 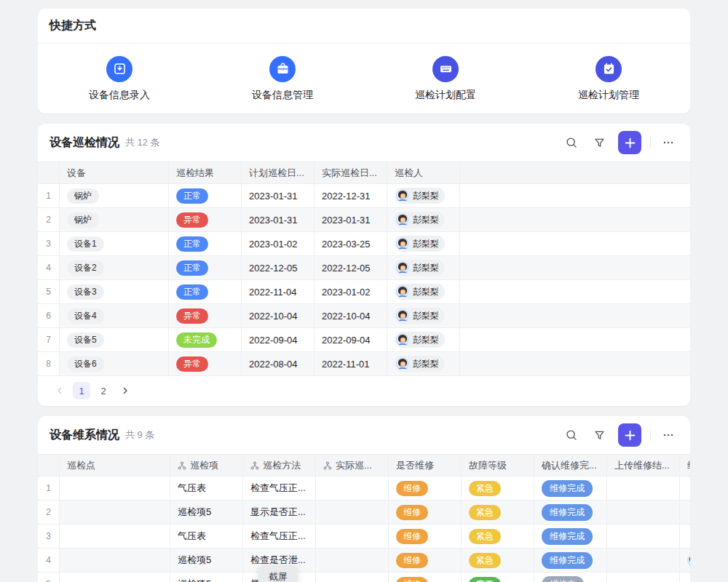 What do you see at coordinates (83, 196) in the screenshot?
I see `device-tag: 锅炉` at bounding box center [83, 196].